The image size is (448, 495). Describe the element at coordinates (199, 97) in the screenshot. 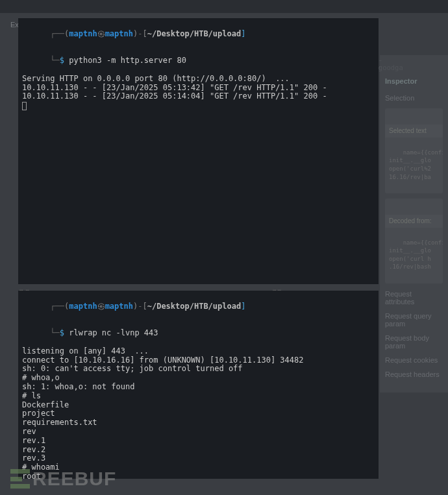

I see `term-output-line: 10.10.11.130 - - [23/Jan/2025 05:14:04] …` at that location.